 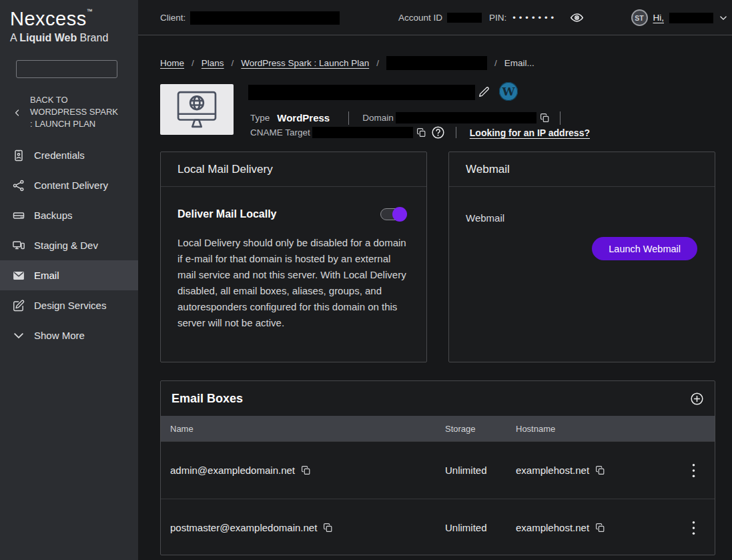 What do you see at coordinates (53, 215) in the screenshot?
I see `sidebar-item-label: Backups` at bounding box center [53, 215].